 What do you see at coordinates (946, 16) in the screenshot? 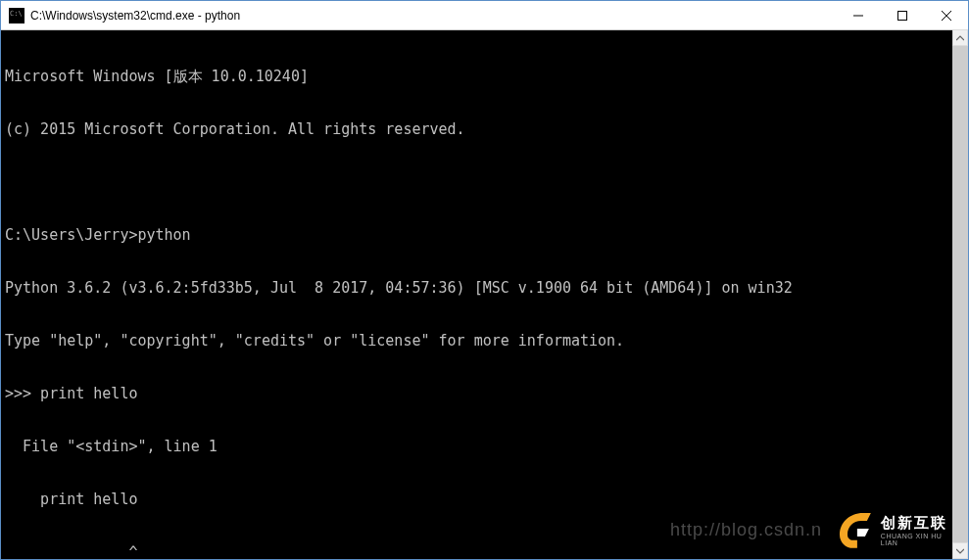
I see `close-icon` at bounding box center [946, 16].